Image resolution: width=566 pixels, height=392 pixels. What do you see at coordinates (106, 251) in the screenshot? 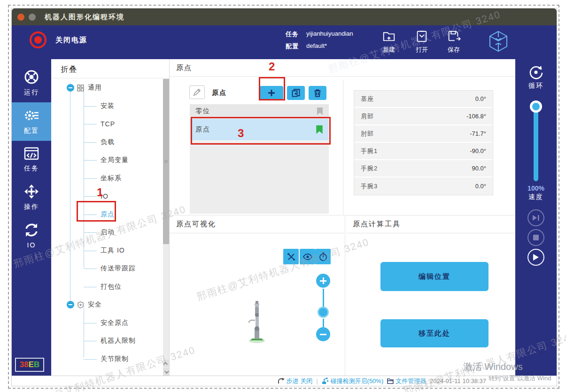
I see `tree-item-tool-io: 工具 IO` at bounding box center [106, 251].